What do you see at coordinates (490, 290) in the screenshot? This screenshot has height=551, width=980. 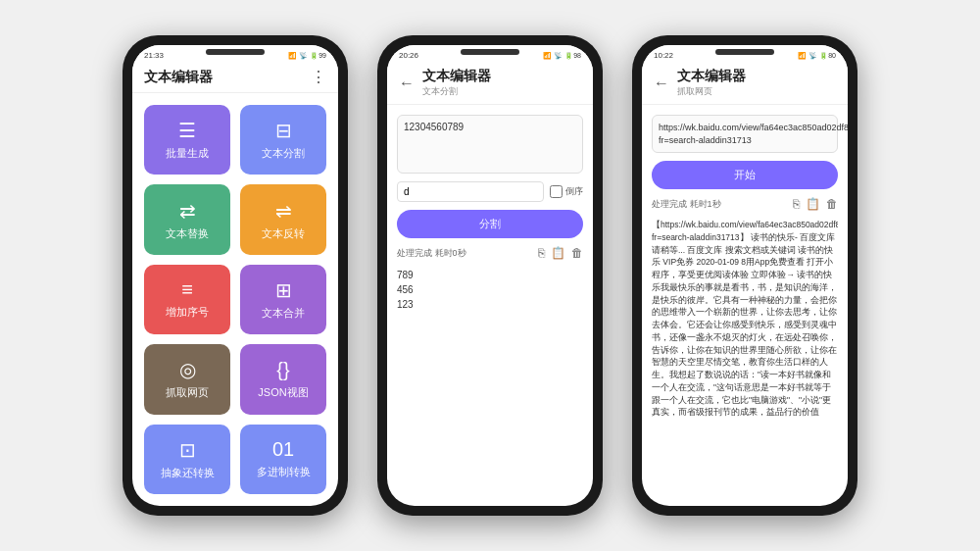 I see `result-text: 789 456 123` at bounding box center [490, 290].